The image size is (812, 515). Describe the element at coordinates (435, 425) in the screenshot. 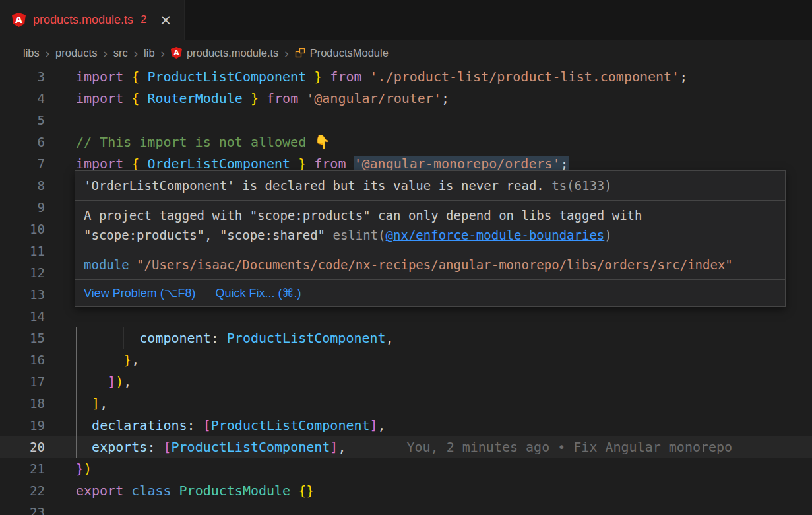

I see `code-line-content: declarations: [ProductListComponent],` at that location.